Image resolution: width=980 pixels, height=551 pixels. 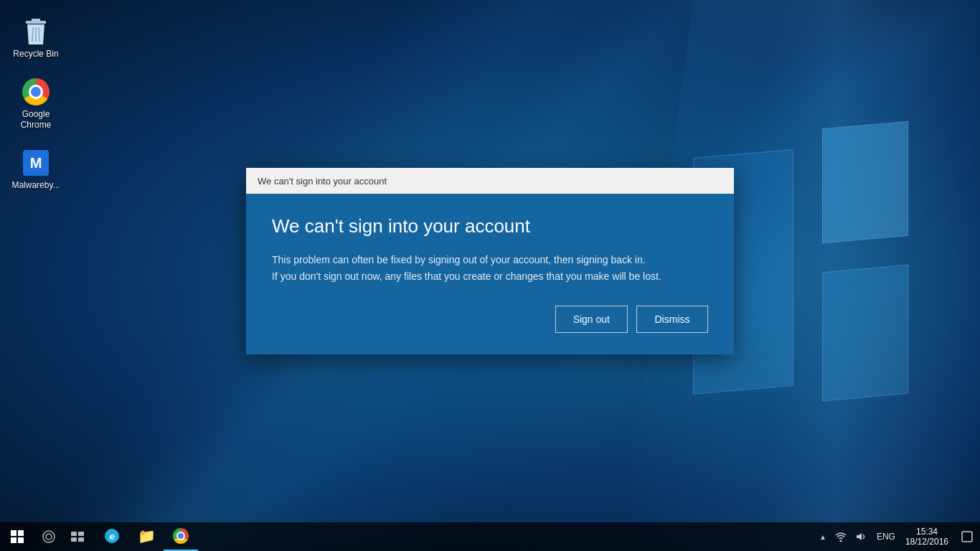 What do you see at coordinates (672, 319) in the screenshot?
I see `dismiss-button: Dismiss` at bounding box center [672, 319].